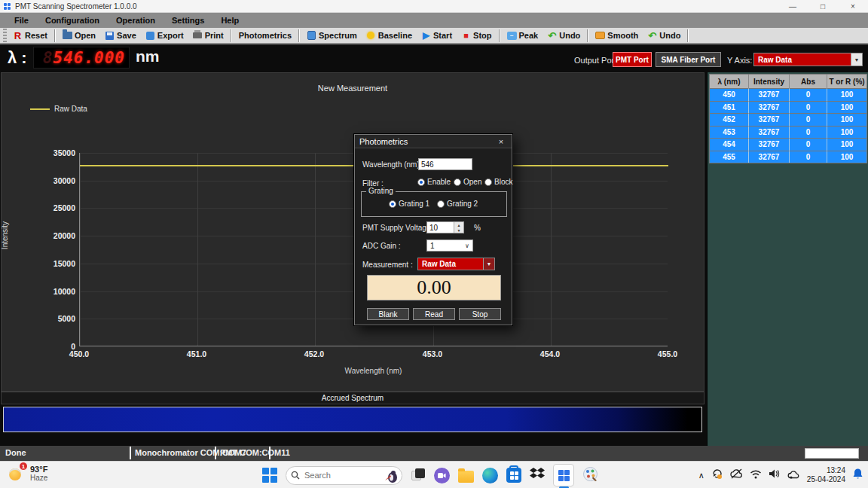 Image resolution: width=868 pixels, height=488 pixels. I want to click on save-button: Save, so click(121, 35).